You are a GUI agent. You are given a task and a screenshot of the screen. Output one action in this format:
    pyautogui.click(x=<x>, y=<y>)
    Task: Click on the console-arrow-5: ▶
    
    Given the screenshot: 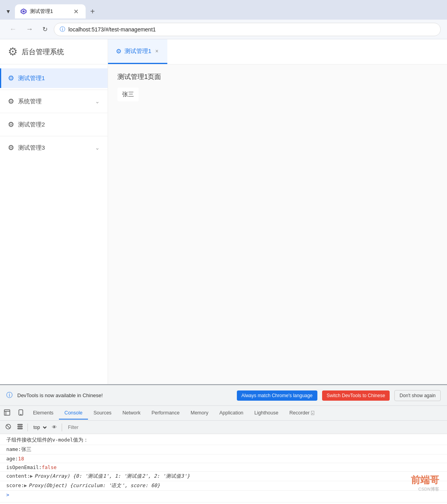 What is the action you would take?
    pyautogui.click(x=26, y=486)
    